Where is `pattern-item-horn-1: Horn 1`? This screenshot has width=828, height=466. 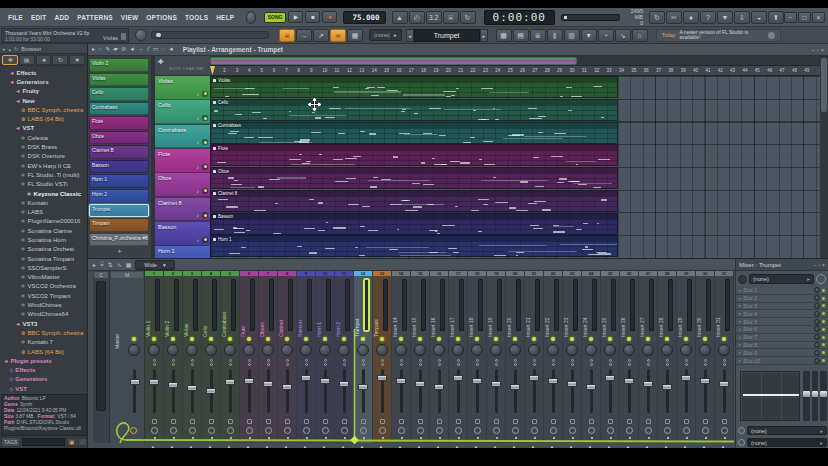 pattern-item-horn-1: Horn 1 is located at coordinates (119, 181).